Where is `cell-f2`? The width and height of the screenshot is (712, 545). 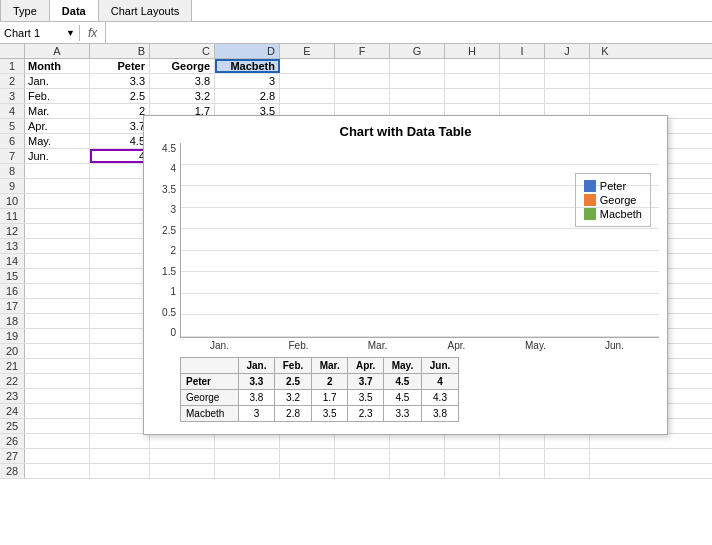 cell-f2 is located at coordinates (362, 81).